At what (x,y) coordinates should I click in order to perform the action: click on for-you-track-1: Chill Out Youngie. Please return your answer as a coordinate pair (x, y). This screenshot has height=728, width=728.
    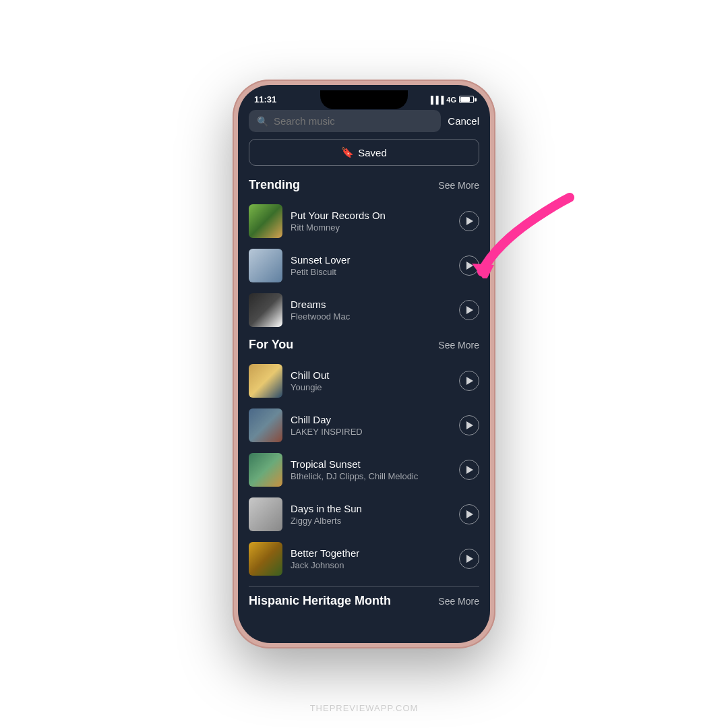
    Looking at the image, I should click on (364, 381).